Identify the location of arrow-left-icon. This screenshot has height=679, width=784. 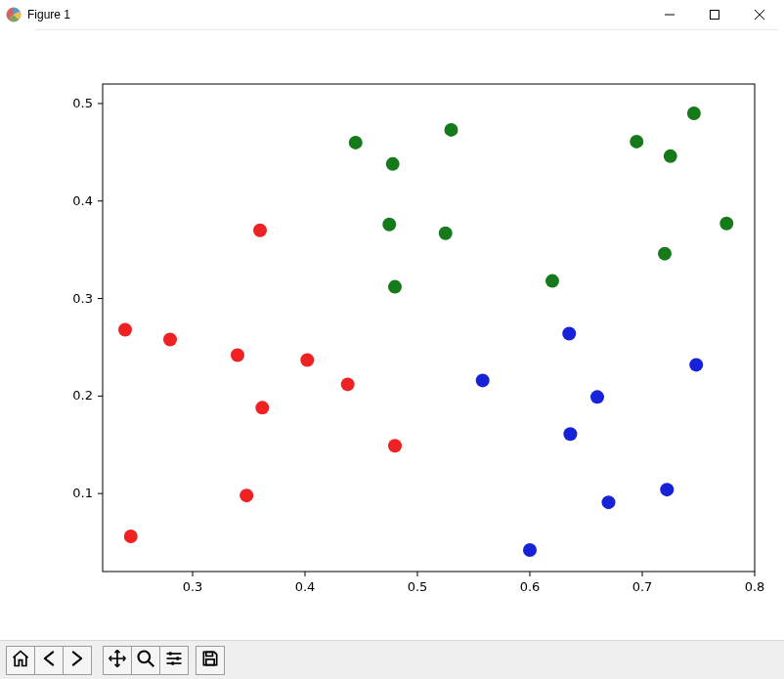
(49, 660).